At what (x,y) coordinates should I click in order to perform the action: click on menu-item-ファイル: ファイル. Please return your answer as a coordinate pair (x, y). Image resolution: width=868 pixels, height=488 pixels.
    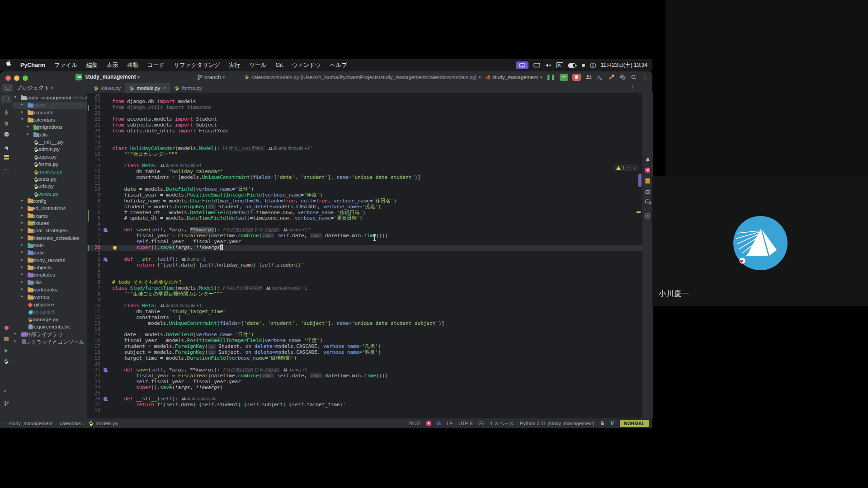
    Looking at the image, I should click on (66, 65).